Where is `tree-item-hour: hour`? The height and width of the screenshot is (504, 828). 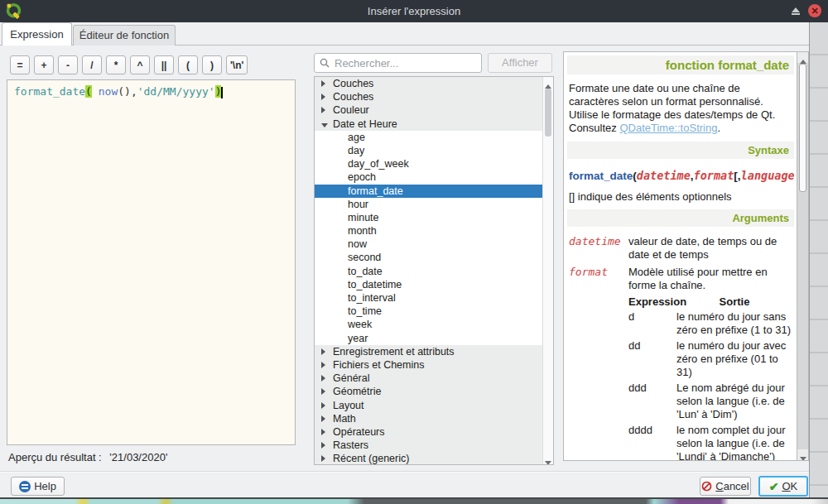 tree-item-hour: hour is located at coordinates (429, 204).